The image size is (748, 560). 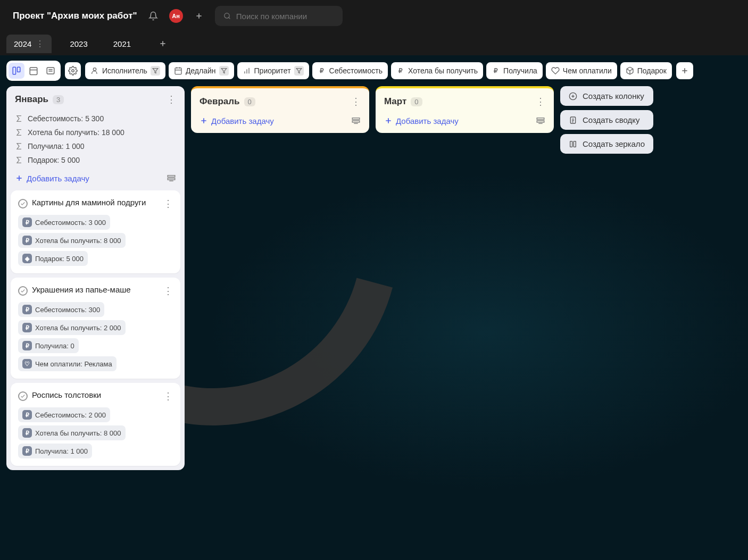 I want to click on tab-2021: 2021, so click(x=122, y=44).